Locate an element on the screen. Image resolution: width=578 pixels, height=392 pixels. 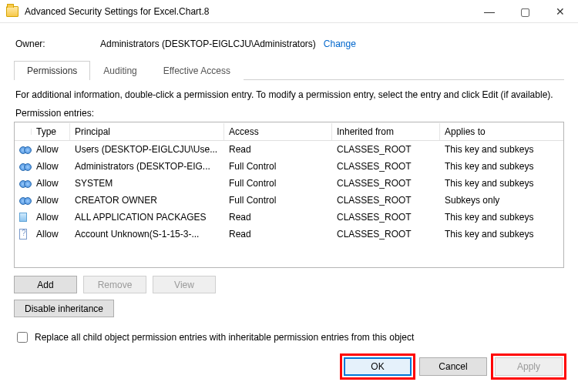
dialog-footer: OK Cancel Apply is located at coordinates (289, 365).